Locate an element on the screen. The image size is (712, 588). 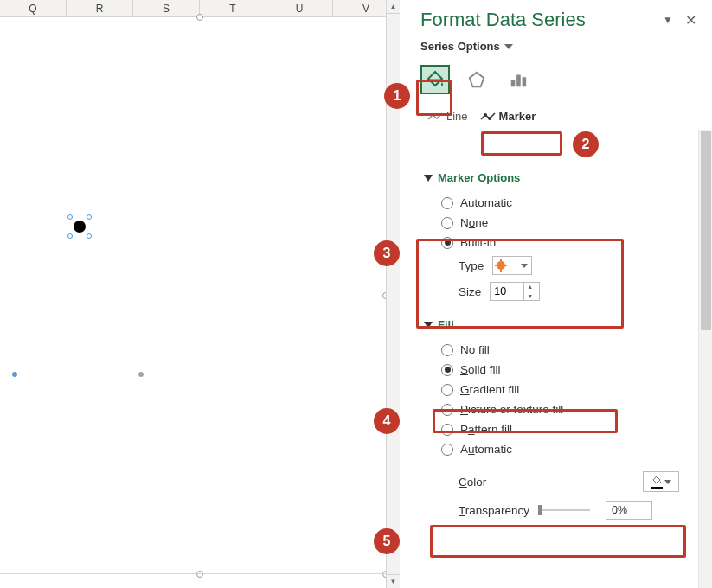
marker-options-header-label: Marker Options is located at coordinates (479, 178).